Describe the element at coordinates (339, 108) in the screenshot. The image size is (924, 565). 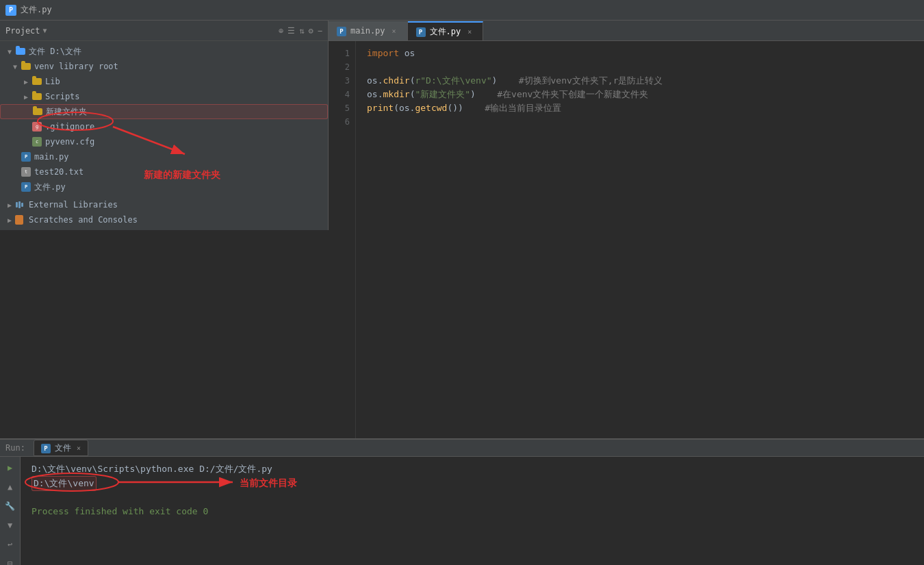
I see `line-num-5: 5` at that location.